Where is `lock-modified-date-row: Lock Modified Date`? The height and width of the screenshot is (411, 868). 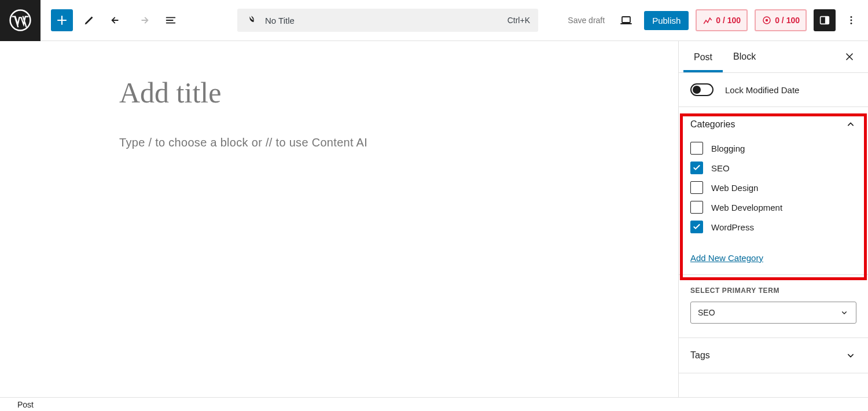 lock-modified-date-row: Lock Modified Date is located at coordinates (773, 90).